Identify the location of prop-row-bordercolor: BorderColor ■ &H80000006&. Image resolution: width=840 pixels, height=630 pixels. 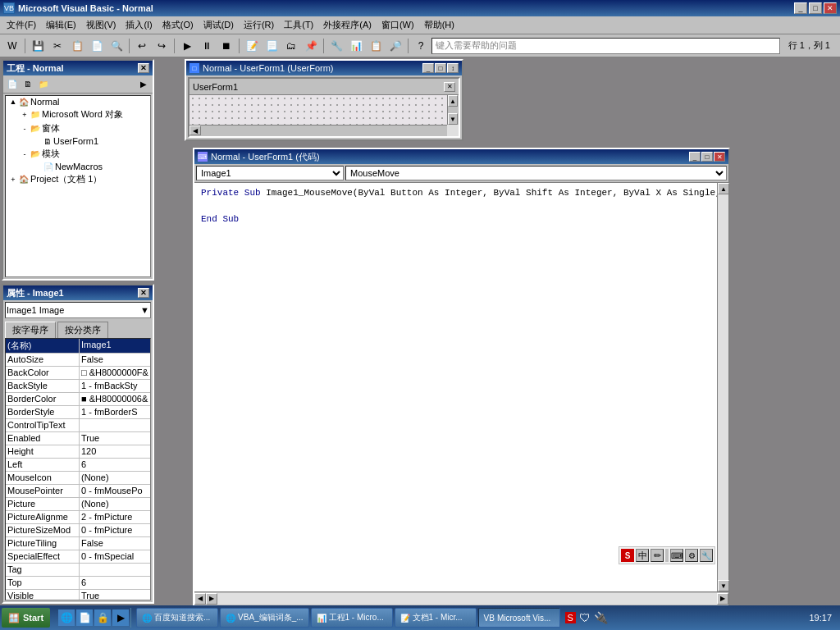
(78, 399).